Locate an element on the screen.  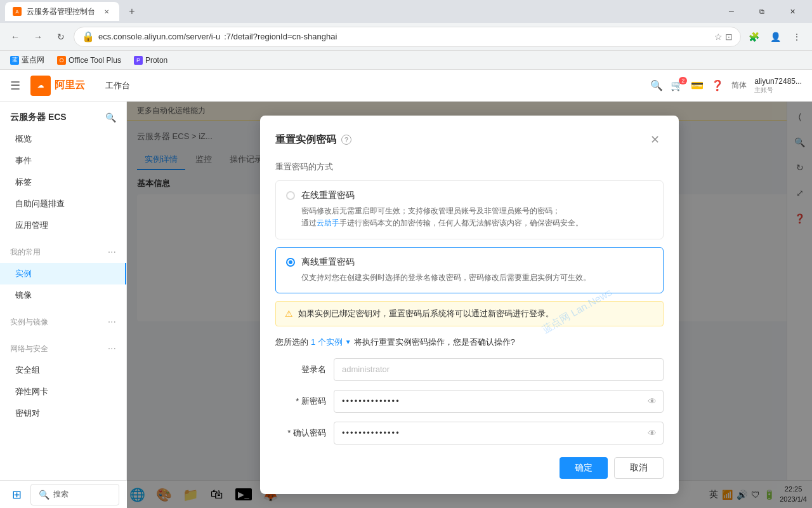
modal-help-icon: ? is located at coordinates (346, 140).